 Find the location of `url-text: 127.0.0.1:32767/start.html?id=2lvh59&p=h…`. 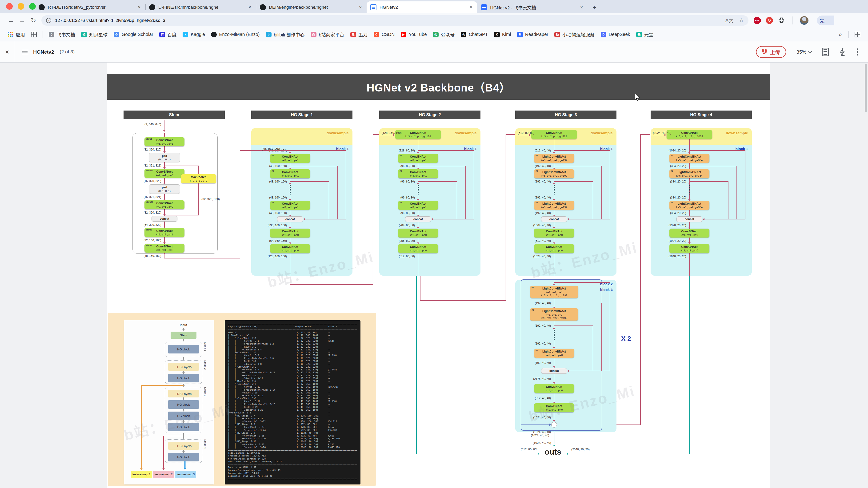

url-text: 127.0.0.1:32767/start.html?id=2lvh59&p=h… is located at coordinates (110, 20).